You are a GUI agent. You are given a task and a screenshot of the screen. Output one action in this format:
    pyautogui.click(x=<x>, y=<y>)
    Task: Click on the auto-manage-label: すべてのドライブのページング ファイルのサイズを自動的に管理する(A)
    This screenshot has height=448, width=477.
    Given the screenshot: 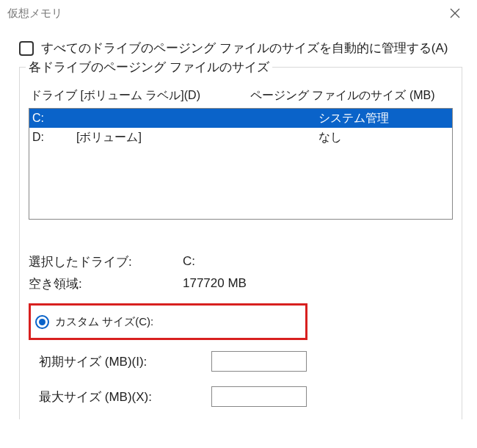 What is the action you would take?
    pyautogui.click(x=244, y=48)
    